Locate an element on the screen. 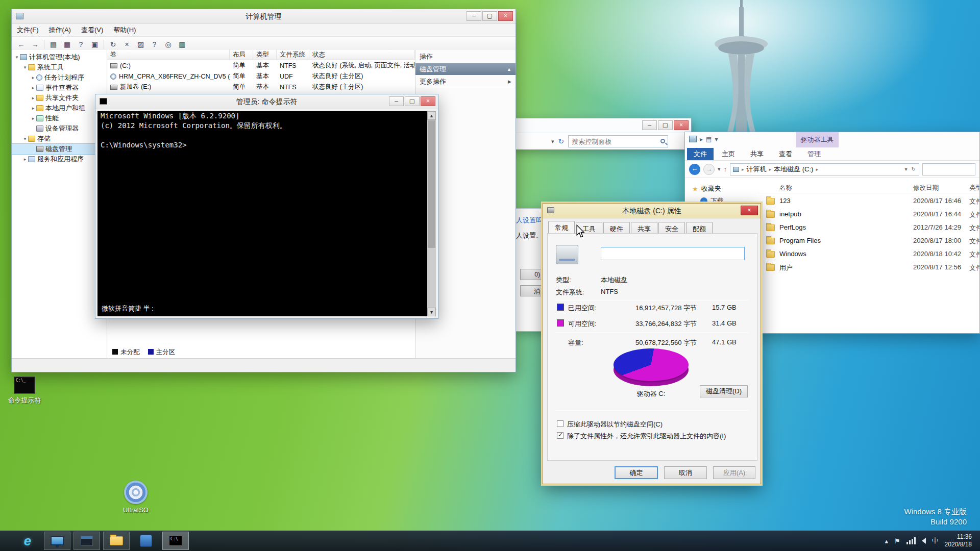  console-output: Microsoft Windows [版本 6.2.9200] (c) 2012… is located at coordinates (266, 214).